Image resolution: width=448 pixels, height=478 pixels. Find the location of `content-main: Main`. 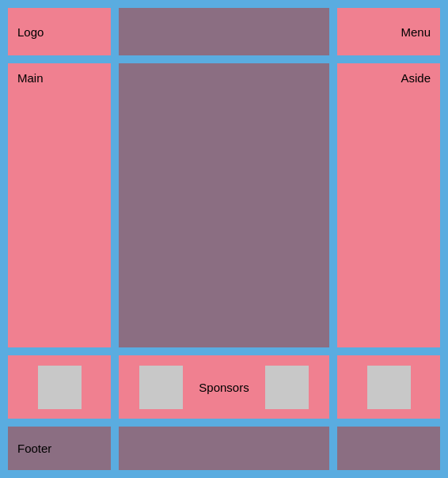

content-main: Main is located at coordinates (59, 206).